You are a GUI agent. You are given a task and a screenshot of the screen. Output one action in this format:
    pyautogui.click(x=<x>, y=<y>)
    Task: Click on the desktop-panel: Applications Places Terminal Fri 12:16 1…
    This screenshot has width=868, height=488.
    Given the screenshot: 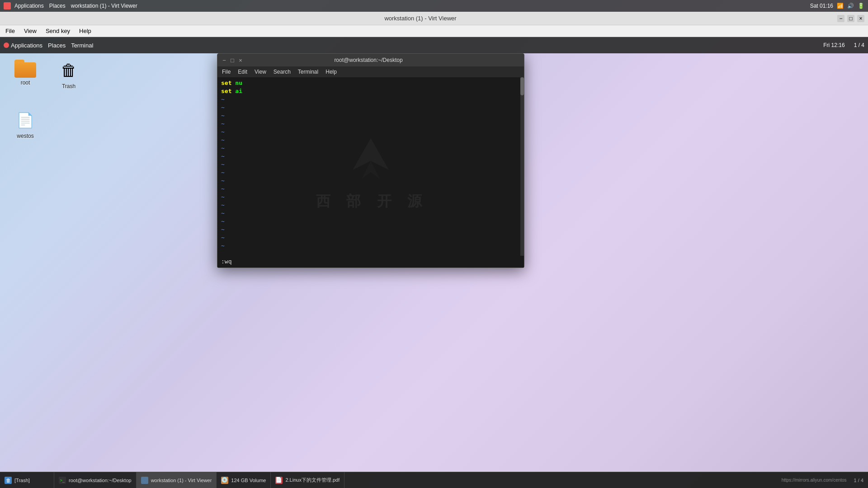 What is the action you would take?
    pyautogui.click(x=434, y=45)
    